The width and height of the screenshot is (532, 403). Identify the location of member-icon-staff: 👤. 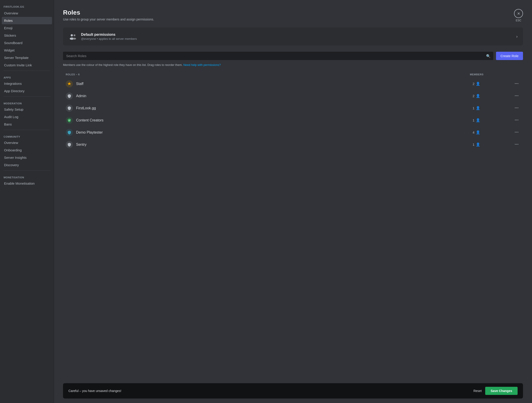
(478, 84).